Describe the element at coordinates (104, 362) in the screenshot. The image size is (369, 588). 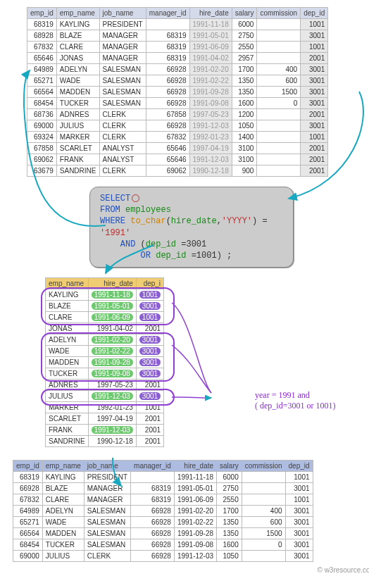
I see `filter-table: emp_namehire_datedep_iKAYLING1991-11-181…` at that location.